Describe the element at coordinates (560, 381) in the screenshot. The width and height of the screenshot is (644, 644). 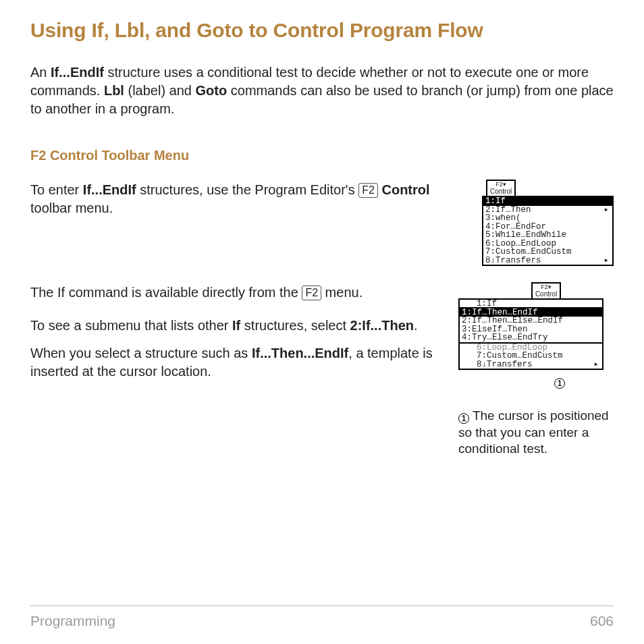
I see `note-marker: 1` at that location.